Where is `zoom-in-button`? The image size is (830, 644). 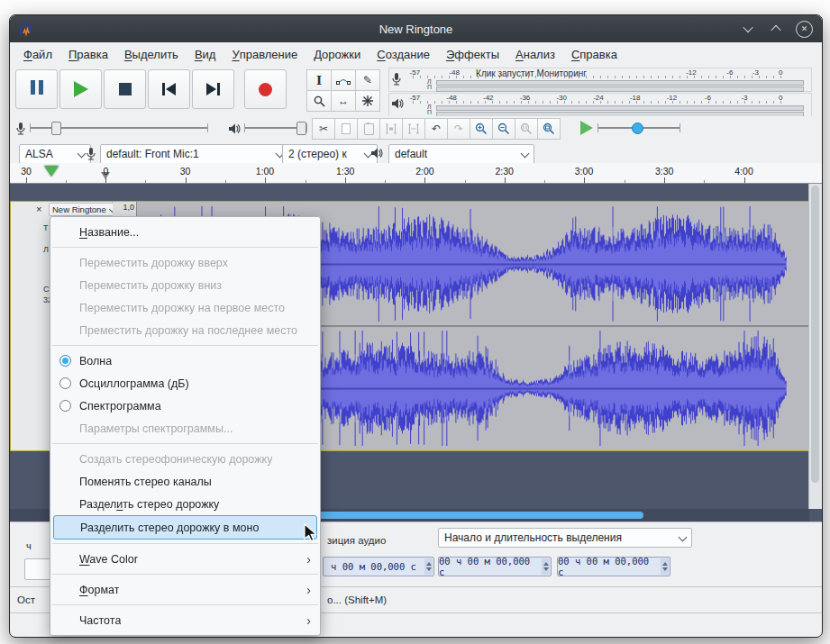
zoom-in-button is located at coordinates (481, 129).